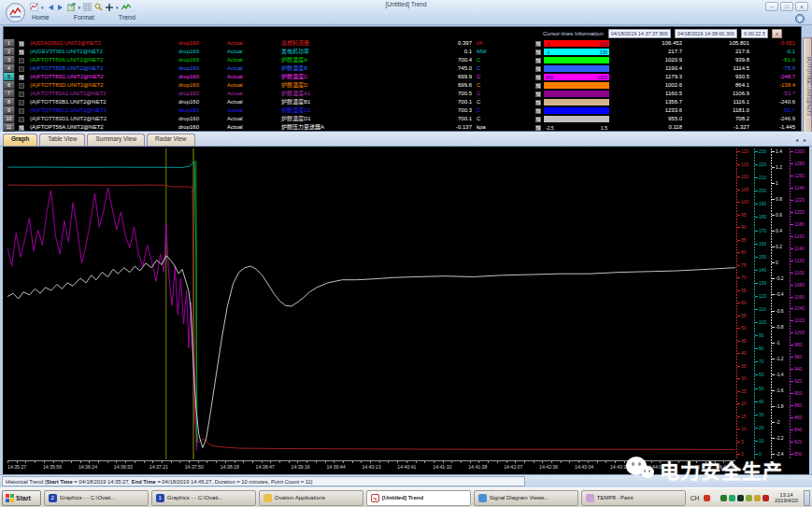 The image size is (812, 507). What do you see at coordinates (21, 499) in the screenshot?
I see `start-button: Start` at bounding box center [21, 499].